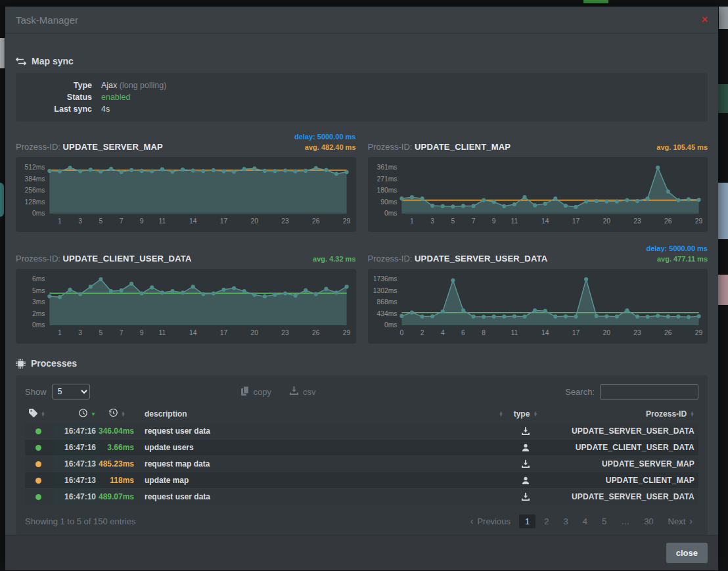 This screenshot has height=571, width=728. I want to click on search-input, so click(649, 392).